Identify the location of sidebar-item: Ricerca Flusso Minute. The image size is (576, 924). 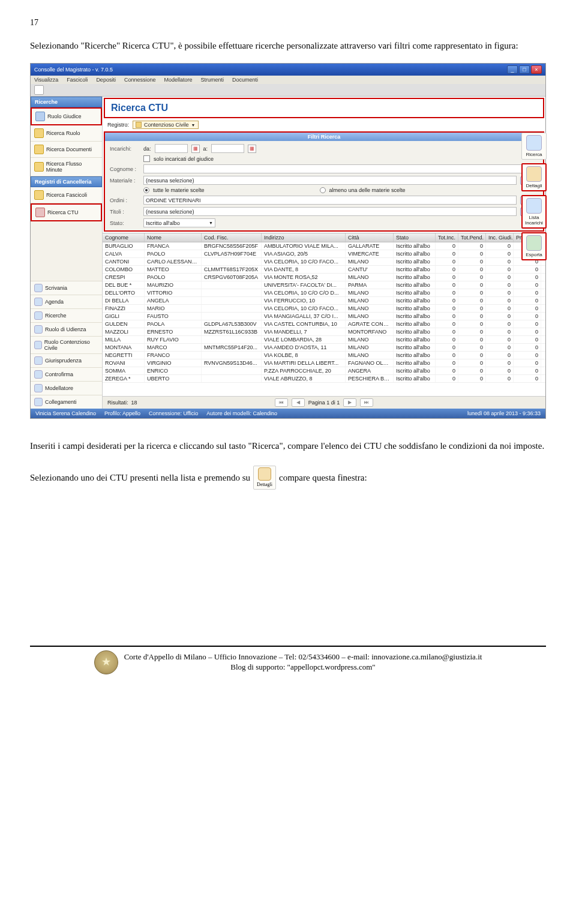
(66, 167).